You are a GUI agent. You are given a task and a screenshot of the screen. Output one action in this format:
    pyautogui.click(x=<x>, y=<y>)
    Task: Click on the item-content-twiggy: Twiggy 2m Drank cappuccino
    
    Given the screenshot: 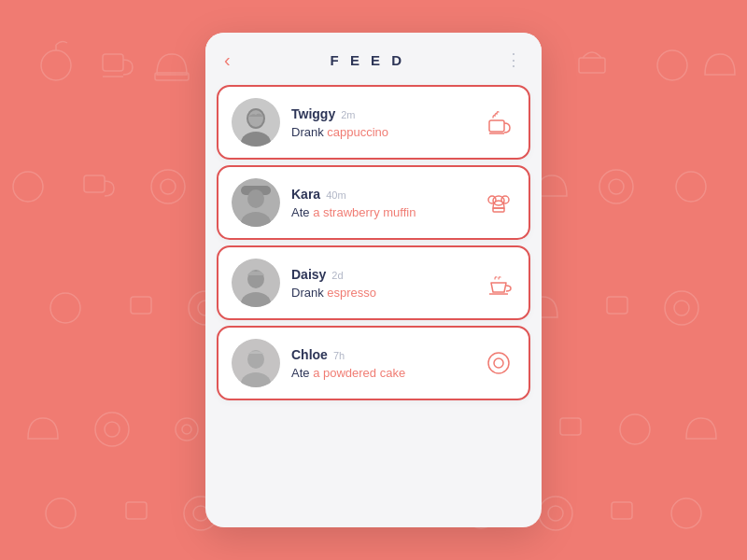 What is the action you would take?
    pyautogui.click(x=381, y=123)
    